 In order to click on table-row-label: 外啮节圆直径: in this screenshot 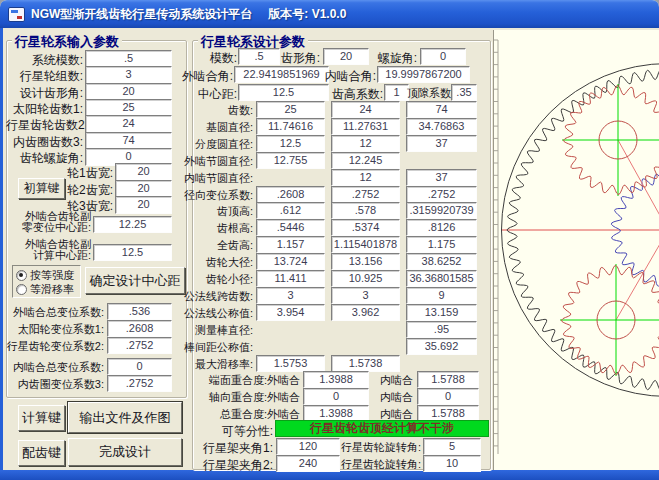, I will do `click(206, 162)`.